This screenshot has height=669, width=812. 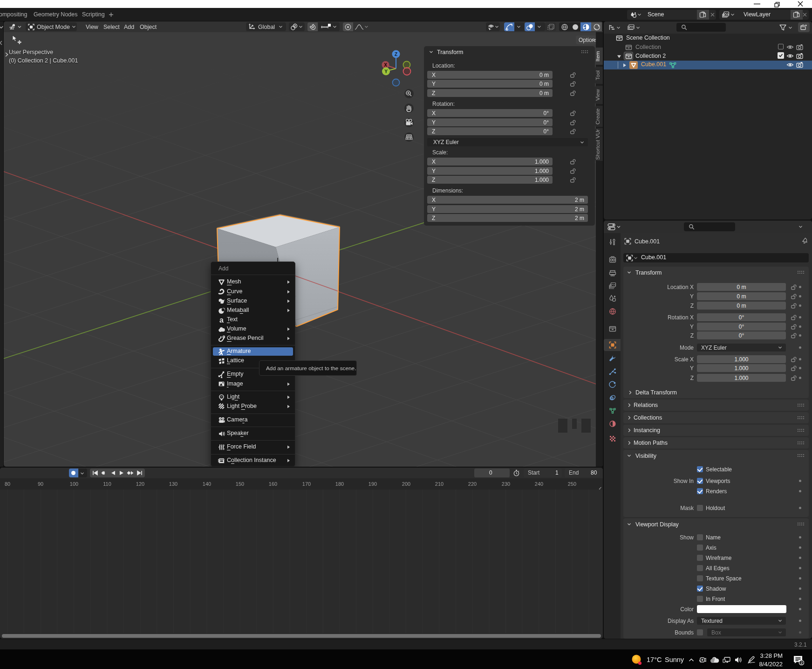 What do you see at coordinates (373, 484) in the screenshot?
I see `svg-text: 190` at bounding box center [373, 484].